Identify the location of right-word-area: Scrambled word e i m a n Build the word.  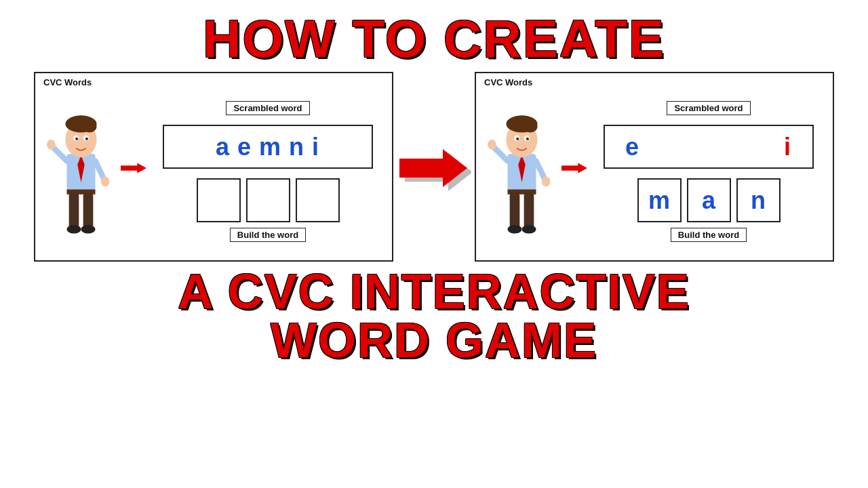
(709, 171).